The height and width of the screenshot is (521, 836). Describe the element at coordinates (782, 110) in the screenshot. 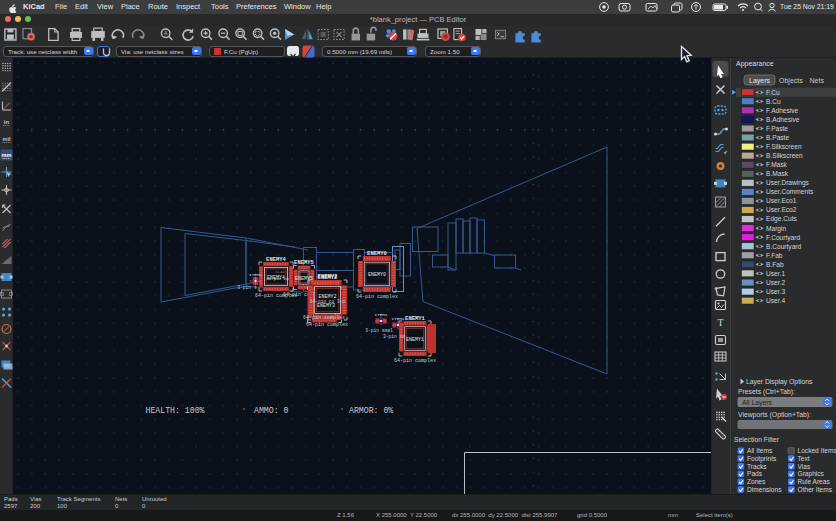

I see `svg-text: F.Adhesive` at that location.